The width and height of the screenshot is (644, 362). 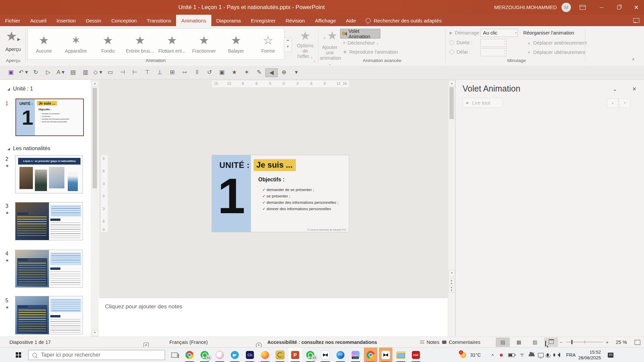 I want to click on slide-canvas: UNITÉ : Je suis ... 1 Objectifs : demand…, so click(x=280, y=194).